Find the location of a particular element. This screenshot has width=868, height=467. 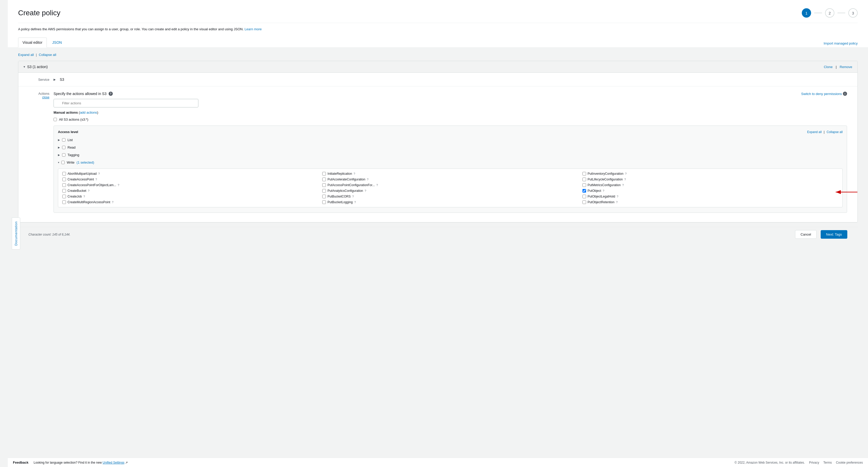

access-collapse-all: Collapse all is located at coordinates (835, 132).